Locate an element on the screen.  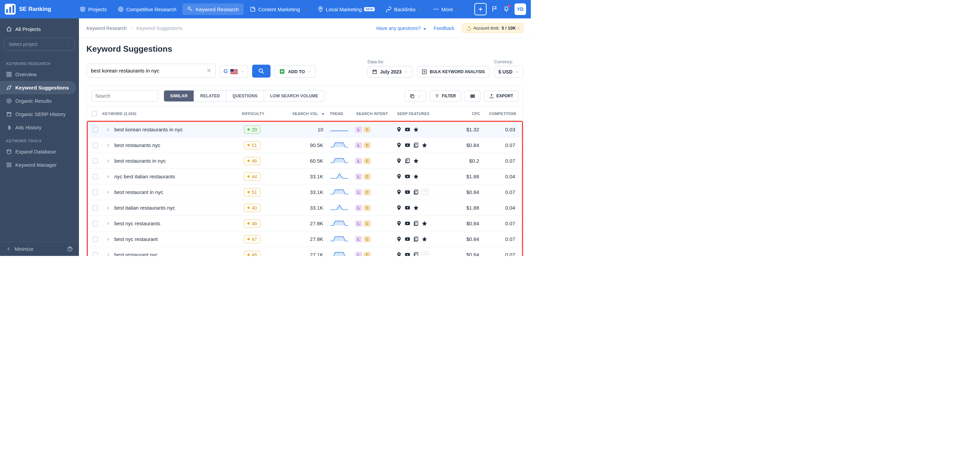
keyword-text: best nyc restaurants is located at coordinates (137, 224).